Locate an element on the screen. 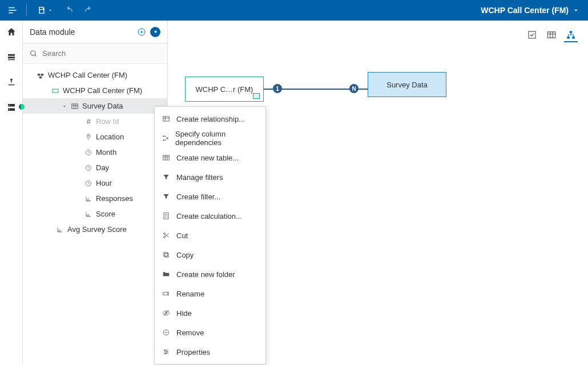 This screenshot has width=588, height=365. ctx-rename: Rename is located at coordinates (210, 294).